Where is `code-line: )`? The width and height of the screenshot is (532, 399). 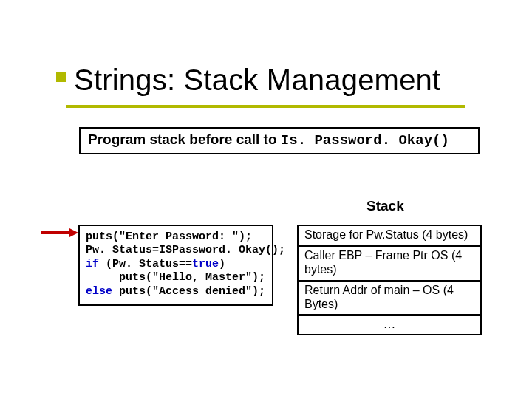 code-line: ) is located at coordinates (222, 265).